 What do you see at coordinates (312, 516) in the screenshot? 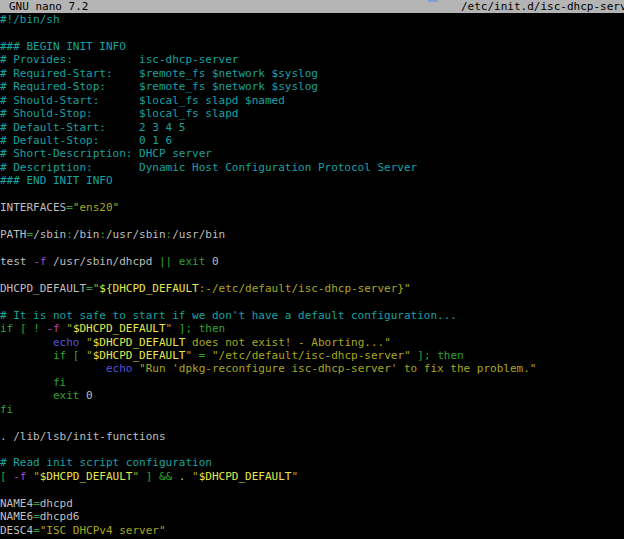
I see `code-line: NAME6=dhcpd6` at bounding box center [312, 516].